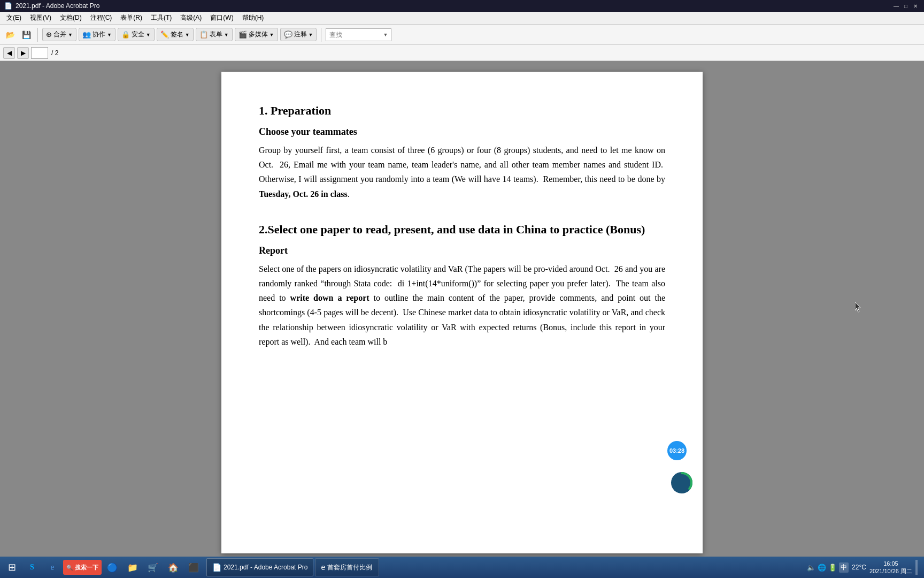 This screenshot has height=578, width=924. Describe the element at coordinates (350, 567) in the screenshot. I see `browser-label: 首套房首付比例` at that location.